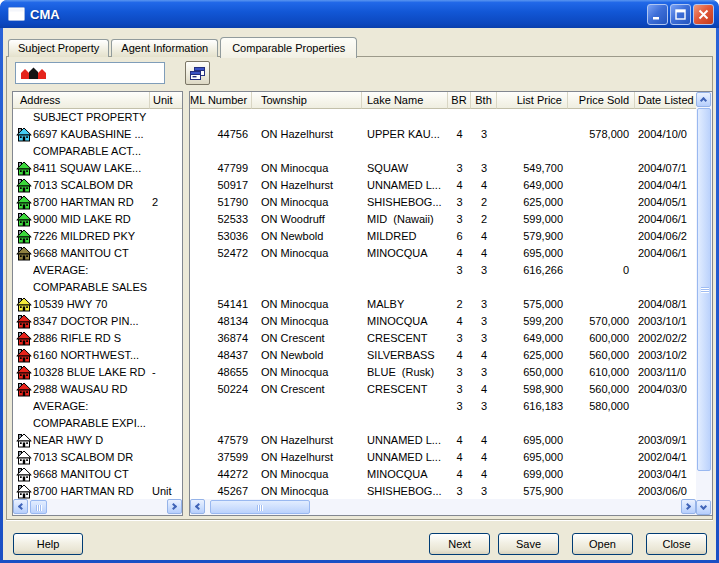 The width and height of the screenshot is (719, 563). What do you see at coordinates (98, 304) in the screenshot?
I see `table-row: 10539 HWY 70` at bounding box center [98, 304].